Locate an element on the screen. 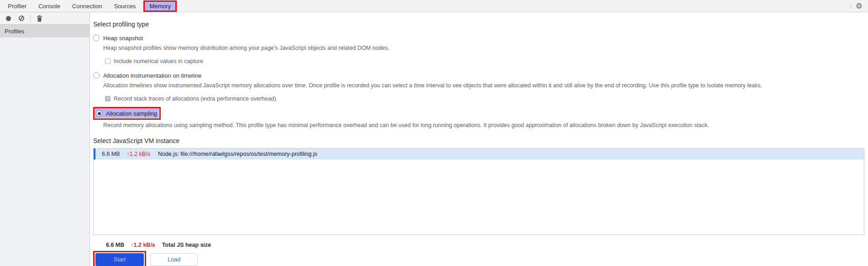  action-buttons: Start Load is located at coordinates (479, 259).